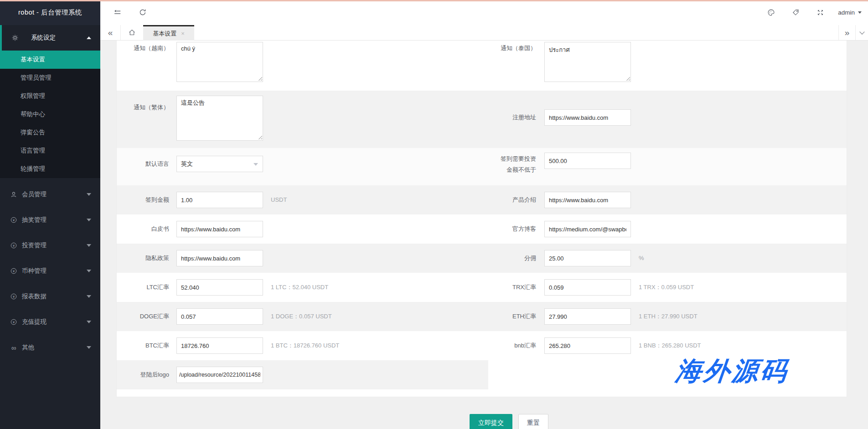  Describe the element at coordinates (588, 346) in the screenshot. I see `bnb-rate-input` at that location.